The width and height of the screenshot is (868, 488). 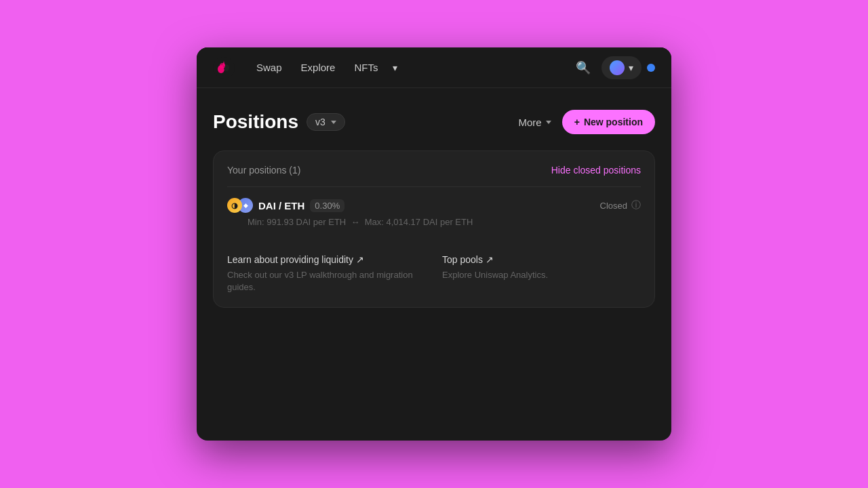 What do you see at coordinates (279, 122) in the screenshot?
I see `page-header-left: Positions v3` at bounding box center [279, 122].